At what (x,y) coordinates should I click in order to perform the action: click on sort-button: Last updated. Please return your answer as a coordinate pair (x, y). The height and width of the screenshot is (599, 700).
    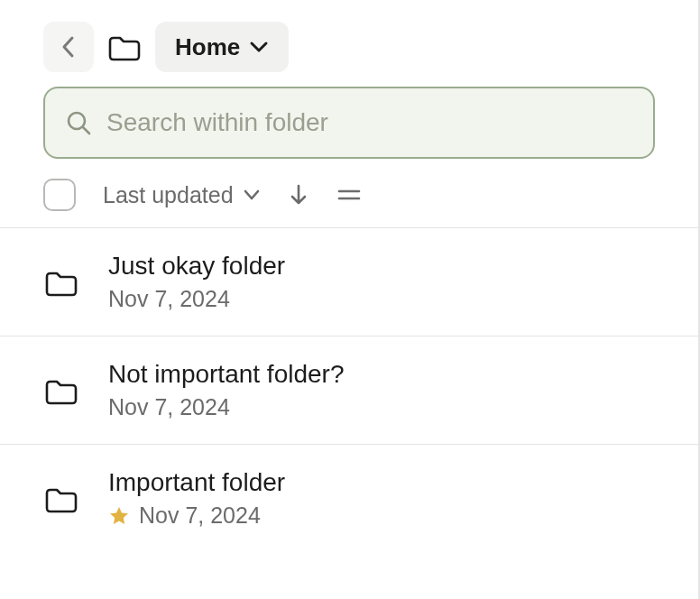
    Looking at the image, I should click on (182, 195).